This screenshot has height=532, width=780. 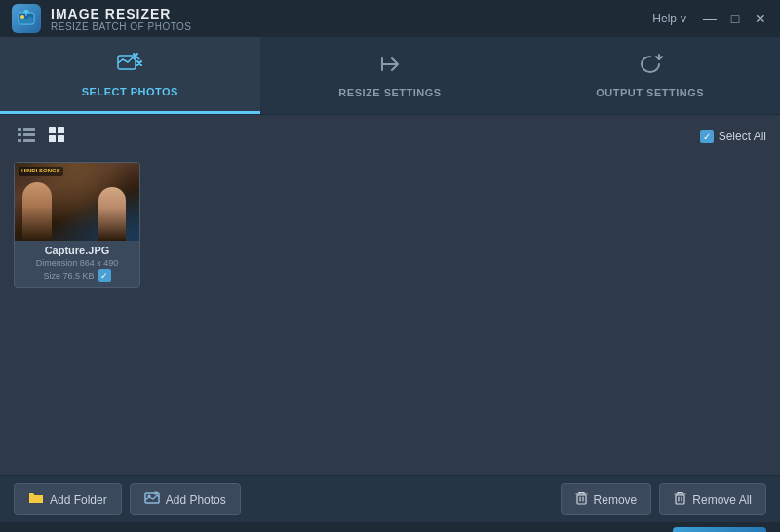 I want to click on add-folder-button: Add Folder, so click(x=68, y=499).